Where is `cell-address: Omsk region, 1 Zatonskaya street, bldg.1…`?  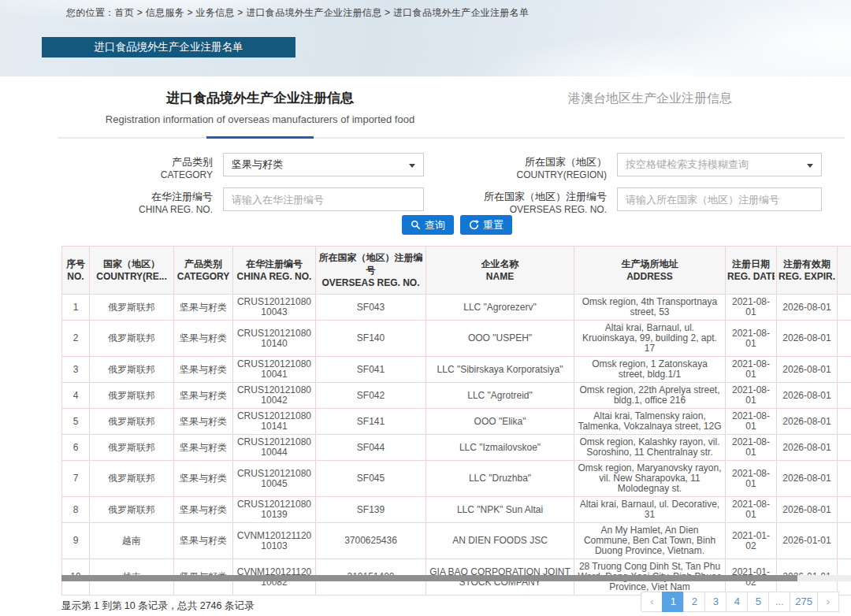
cell-address: Omsk region, 1 Zatonskaya street, bldg.1… is located at coordinates (650, 370).